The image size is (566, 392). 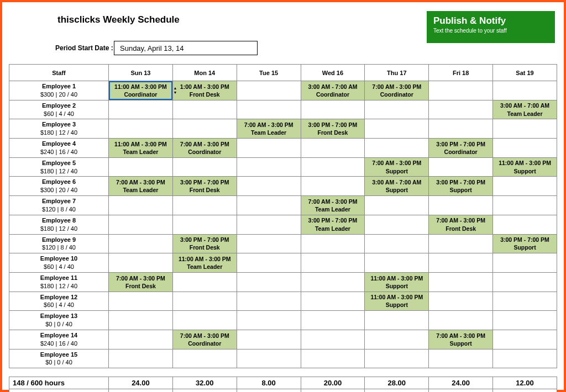 What do you see at coordinates (461, 339) in the screenshot?
I see `schedule-cell: 7:00 AM - 3:00 PMSupport` at bounding box center [461, 339].